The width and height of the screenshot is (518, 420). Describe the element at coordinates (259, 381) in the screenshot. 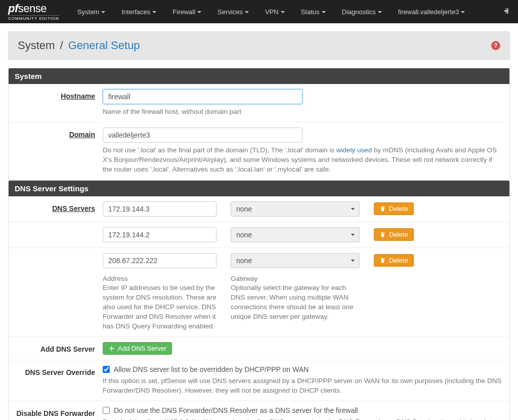

I see `row-dns-override: DNS Server Override Allow DNS server lis…` at that location.